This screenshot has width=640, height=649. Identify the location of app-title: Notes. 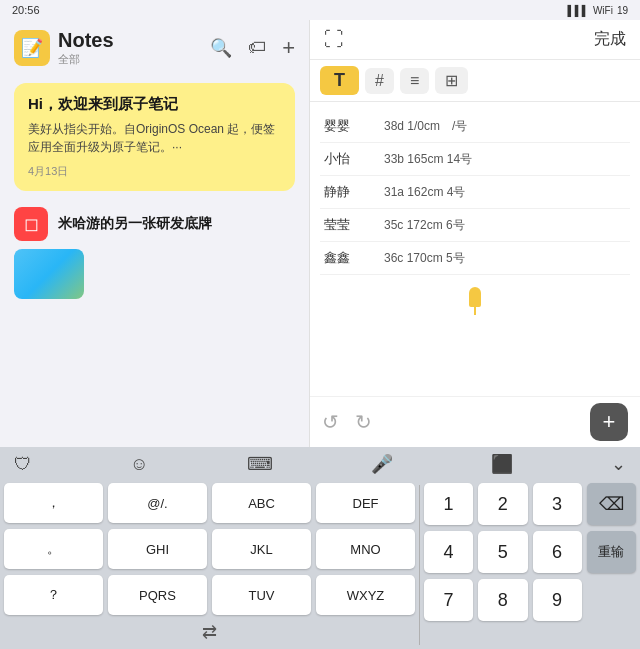
(86, 40).